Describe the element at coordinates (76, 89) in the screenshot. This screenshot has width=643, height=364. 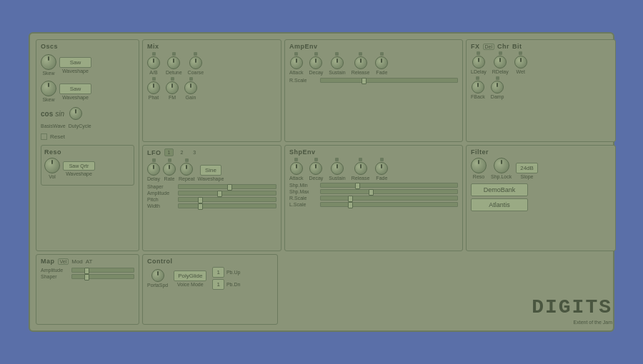
I see `osc2-wave-btn: Saw` at that location.